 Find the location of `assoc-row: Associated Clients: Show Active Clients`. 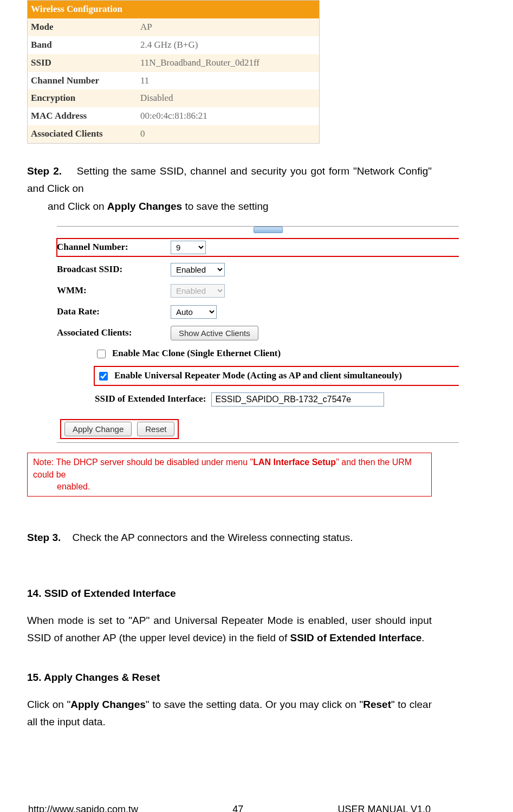

assoc-row: Associated Clients: Show Active Clients is located at coordinates (258, 333).